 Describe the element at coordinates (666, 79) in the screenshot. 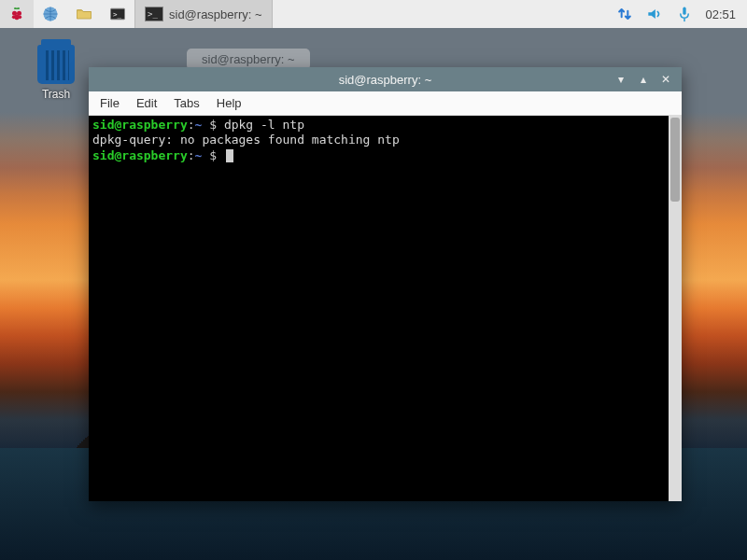

I see `close-icon: ✕` at that location.